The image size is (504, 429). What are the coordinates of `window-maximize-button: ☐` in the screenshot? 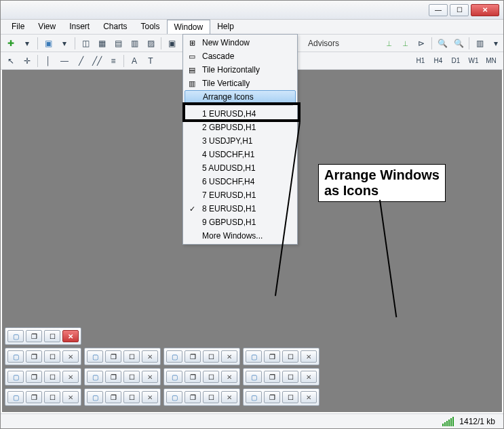 It's located at (459, 10).